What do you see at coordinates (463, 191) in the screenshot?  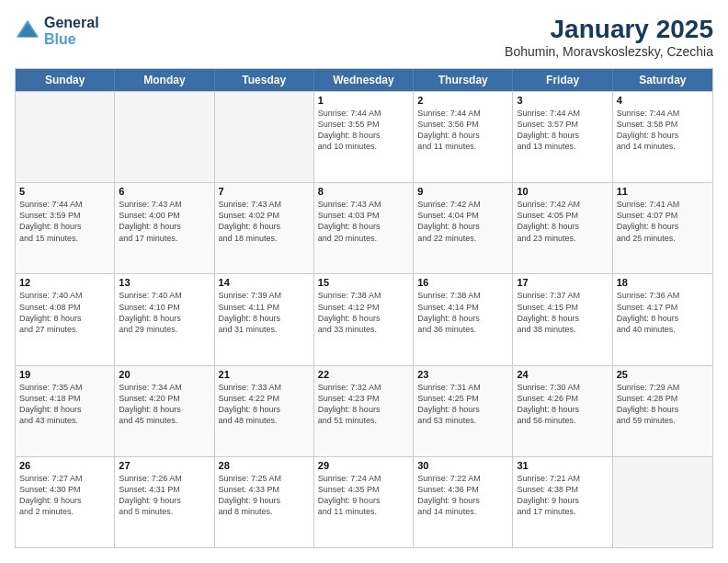 I see `day-number: 9` at bounding box center [463, 191].